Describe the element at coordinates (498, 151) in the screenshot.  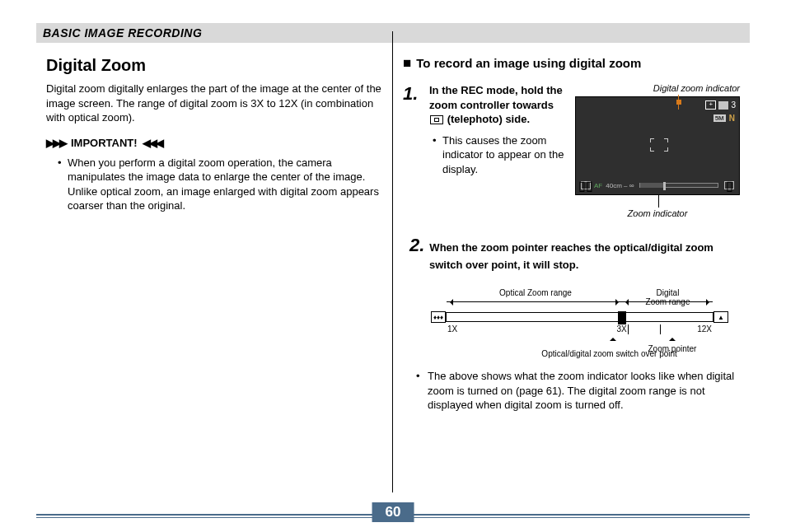
I see `step-1-text: In the REC mode, hold the zoom controlle…` at that location.